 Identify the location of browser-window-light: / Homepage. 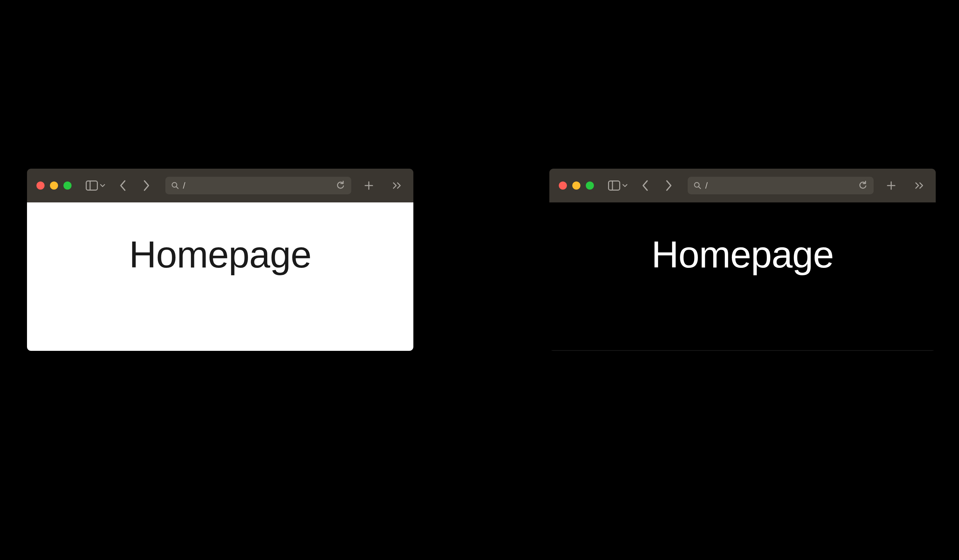
(220, 259).